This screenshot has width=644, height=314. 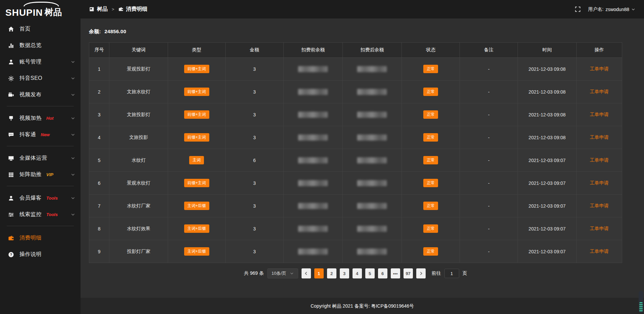 What do you see at coordinates (452, 273) in the screenshot?
I see `goto-page-input` at bounding box center [452, 273].